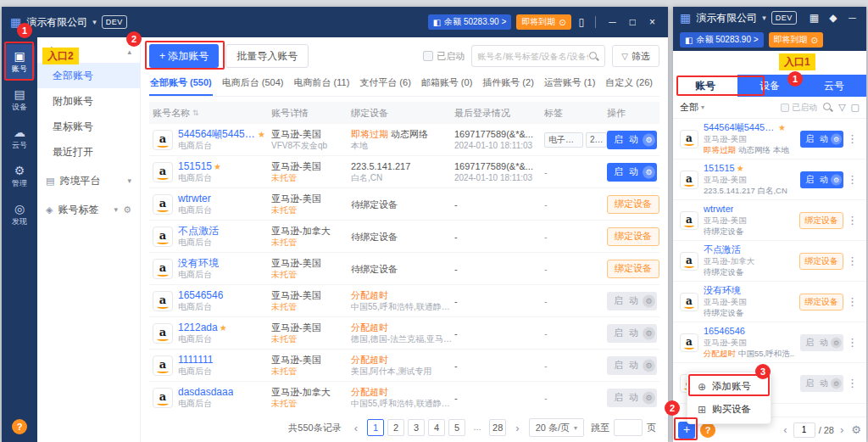 The image size is (868, 442). What do you see at coordinates (428, 56) in the screenshot?
I see `started-checkbox` at bounding box center [428, 56].